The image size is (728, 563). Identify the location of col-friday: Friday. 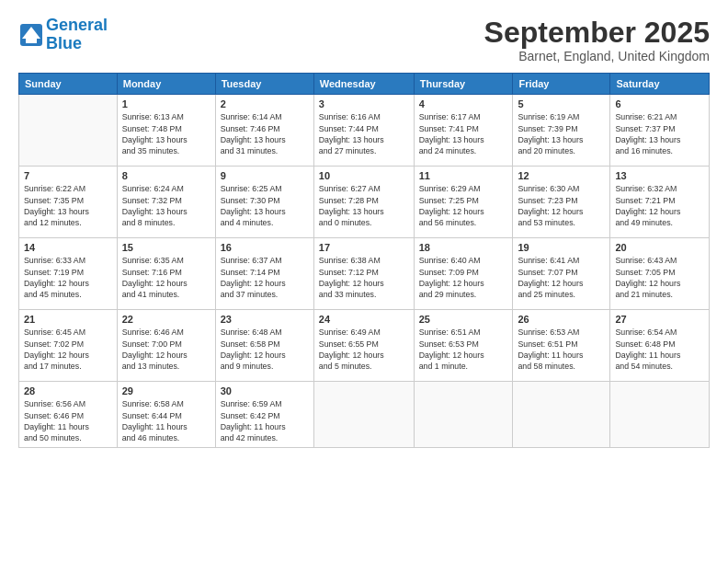
(562, 85).